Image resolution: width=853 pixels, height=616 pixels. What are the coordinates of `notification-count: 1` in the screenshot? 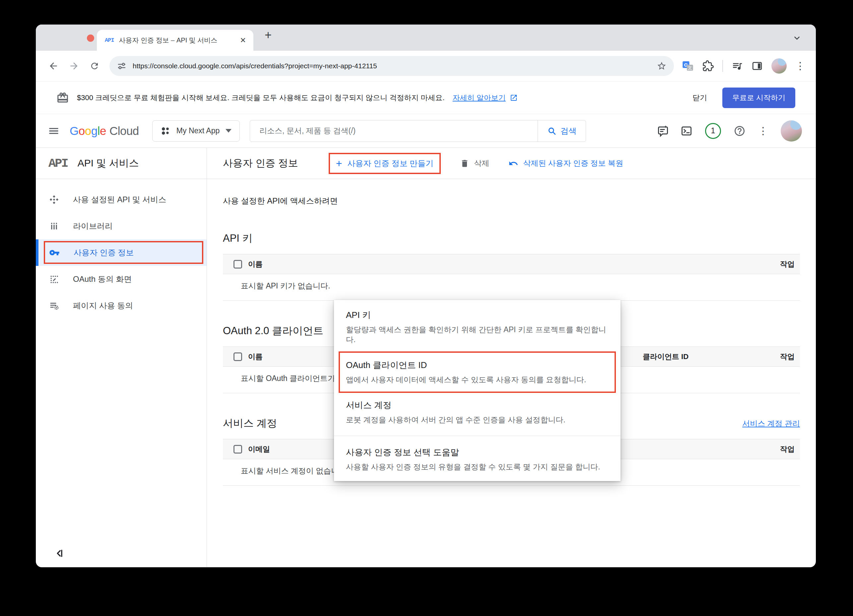 It's located at (713, 131).